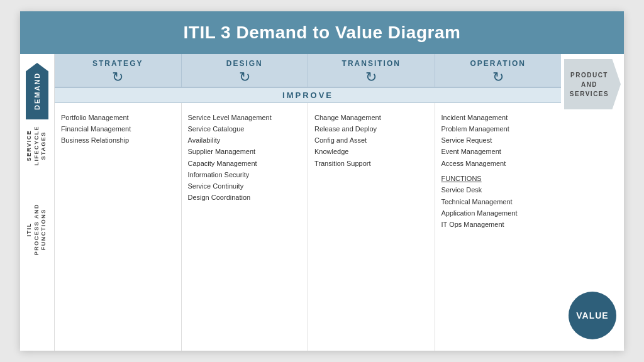  Describe the element at coordinates (245, 70) in the screenshot. I see `stage-design: DESIGN ↻` at that location.